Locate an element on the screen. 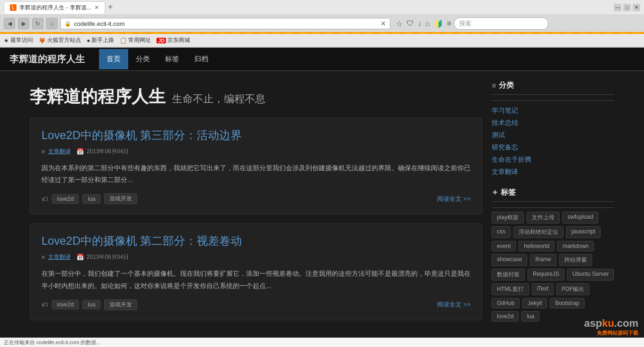 This screenshot has width=644, height=347. category-link-4: 生命在于折腾 is located at coordinates (512, 159).